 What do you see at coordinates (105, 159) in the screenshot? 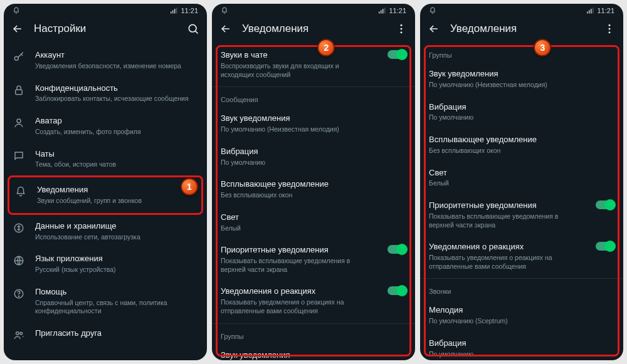
I see `settings-item-chats: ЧатыТема, обои, история чатов` at bounding box center [105, 159].